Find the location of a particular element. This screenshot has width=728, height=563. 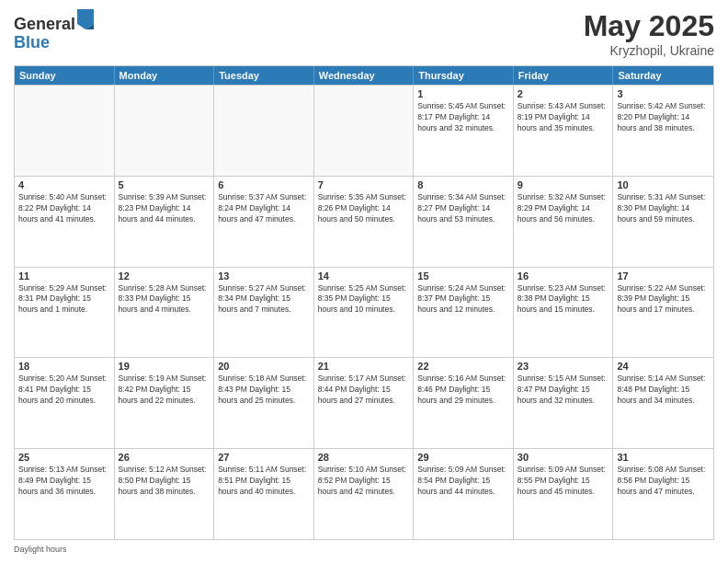

calendar-cell: 12Sunrise: 5:28 AM Sunset: 8:33 PM Dayli… is located at coordinates (165, 313).